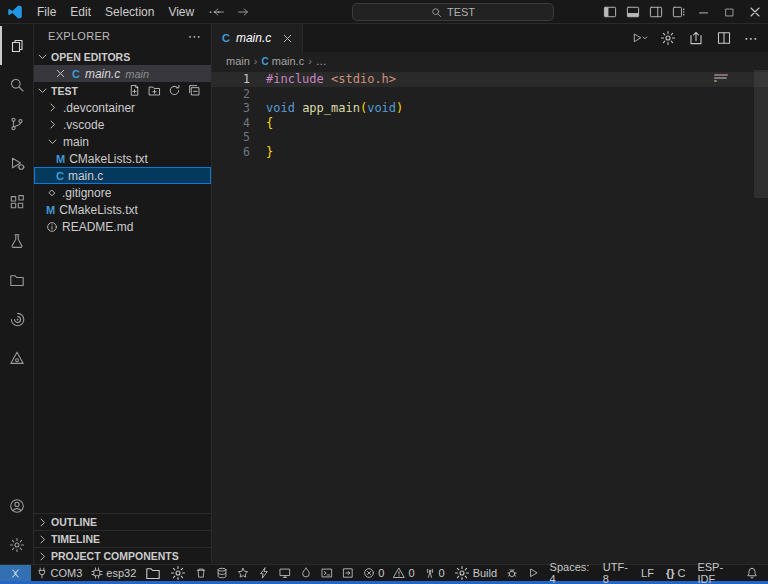 Image resolution: width=768 pixels, height=584 pixels. I want to click on sidebar-more-actions: ⋯, so click(194, 36).